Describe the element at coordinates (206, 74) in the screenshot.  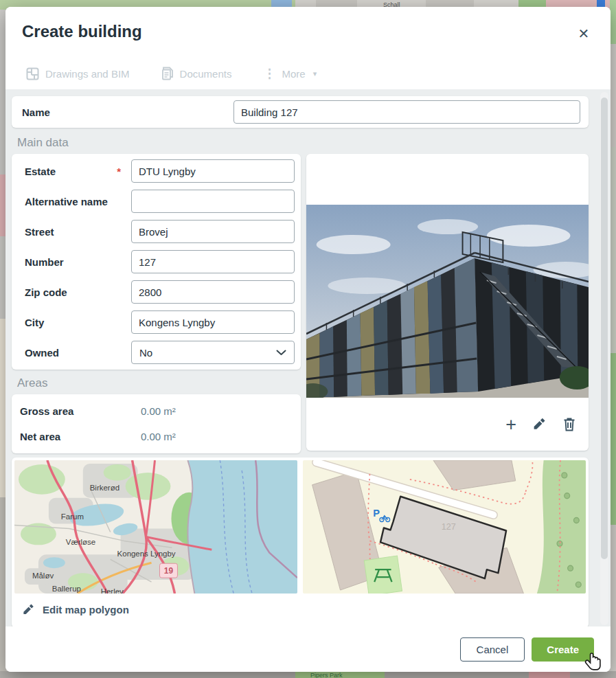
I see `tab-label: Documents` at that location.